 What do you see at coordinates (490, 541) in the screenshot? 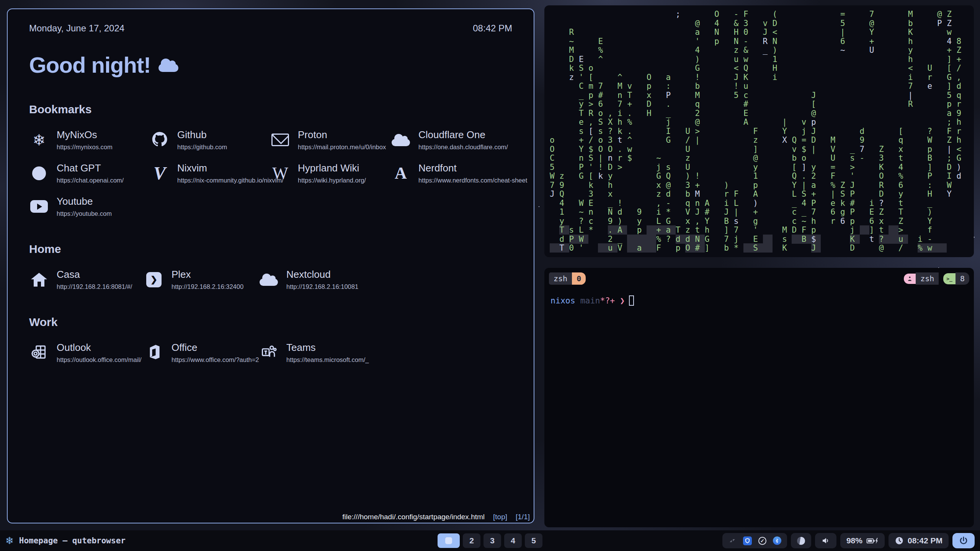
I see `status-bar: ❄ Homepage — qutebrowser 2345 ✓ 98%` at bounding box center [490, 541].